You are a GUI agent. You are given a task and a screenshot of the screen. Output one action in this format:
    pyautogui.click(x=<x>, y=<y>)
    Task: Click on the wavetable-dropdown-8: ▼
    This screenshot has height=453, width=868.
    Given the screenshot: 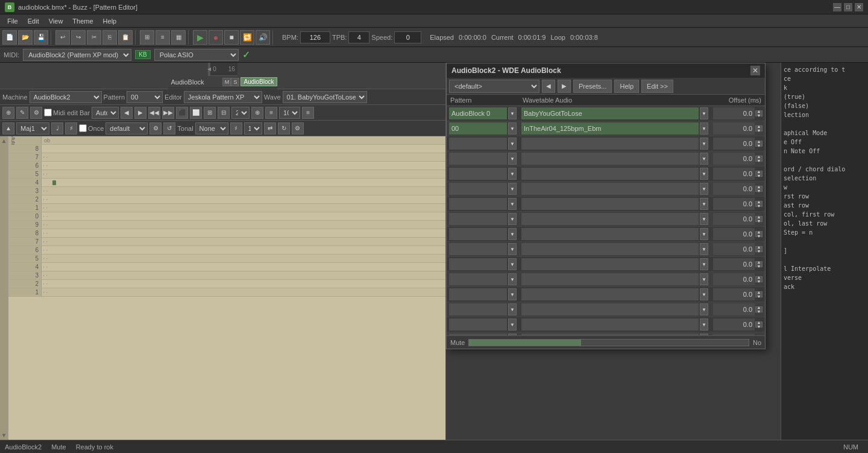 What is the action you would take?
    pyautogui.click(x=704, y=234)
    